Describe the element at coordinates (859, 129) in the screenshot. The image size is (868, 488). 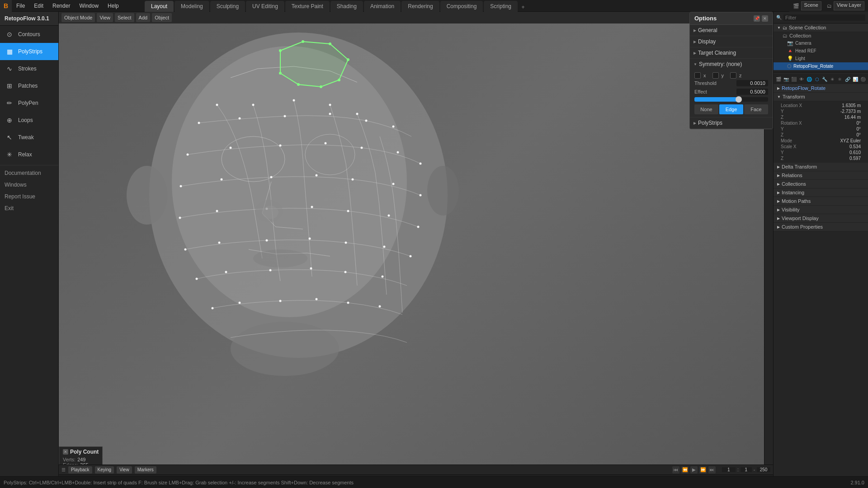
I see `rot-y-val: 0°` at that location.